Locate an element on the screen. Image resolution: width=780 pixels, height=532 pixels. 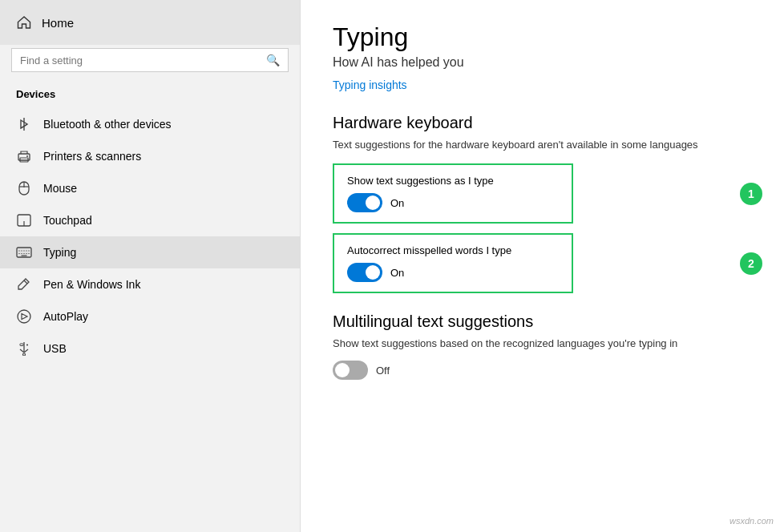
sidebar-item-touchpad-label: Touchpad is located at coordinates (67, 220).